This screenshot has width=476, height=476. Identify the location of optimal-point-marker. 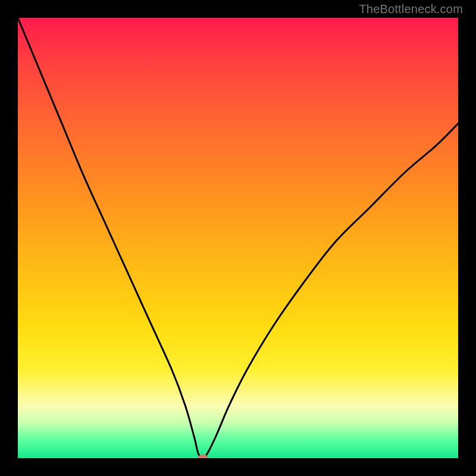
(203, 456).